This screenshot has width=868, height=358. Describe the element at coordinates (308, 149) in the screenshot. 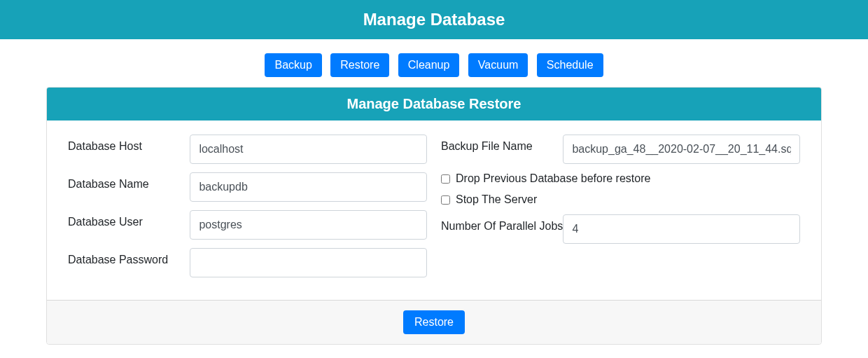

I see `db-host-input` at that location.